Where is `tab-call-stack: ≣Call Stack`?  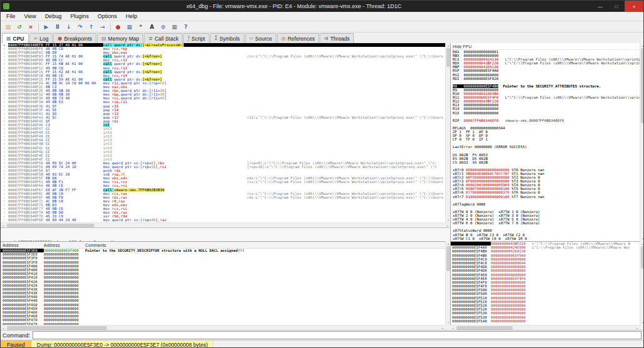
tab-call-stack: ≣Call Stack is located at coordinates (163, 38).